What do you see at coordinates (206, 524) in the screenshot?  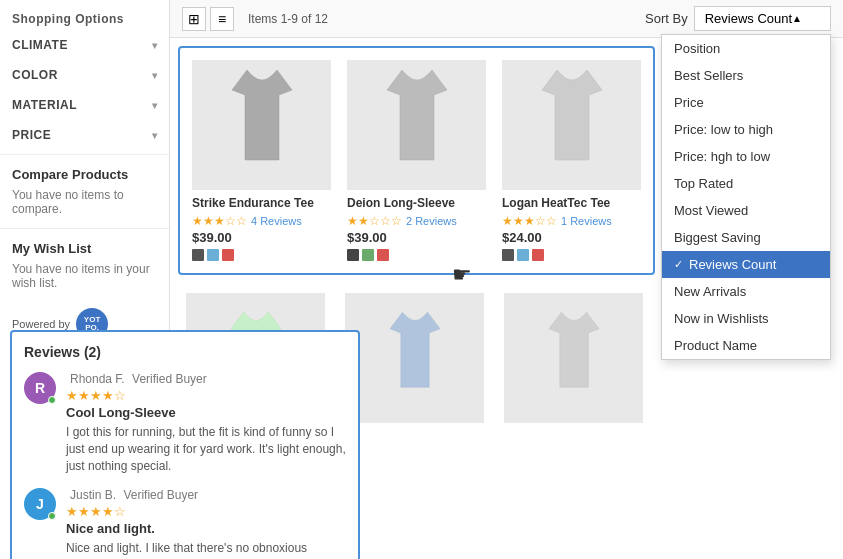 I see `review-content: Justin B. Verified Buyer ★★★★☆ Nice and …` at bounding box center [206, 524].